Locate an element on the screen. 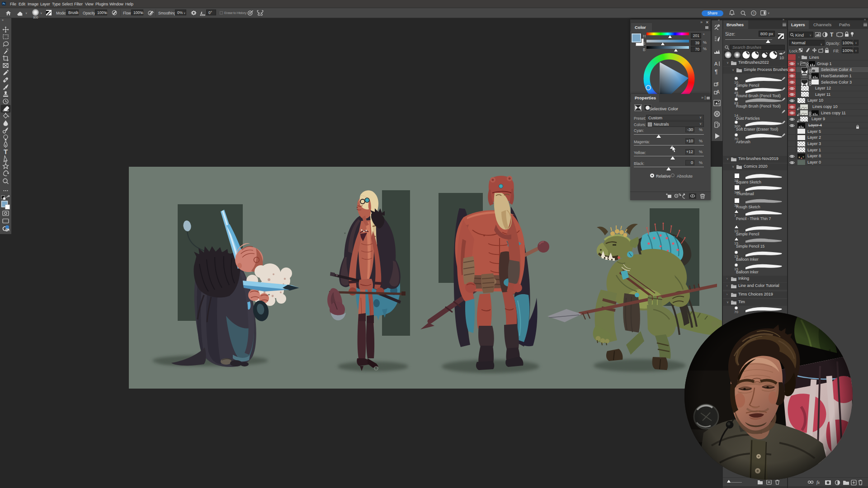 The height and width of the screenshot is (488, 868). svg-text: fx is located at coordinates (818, 483).